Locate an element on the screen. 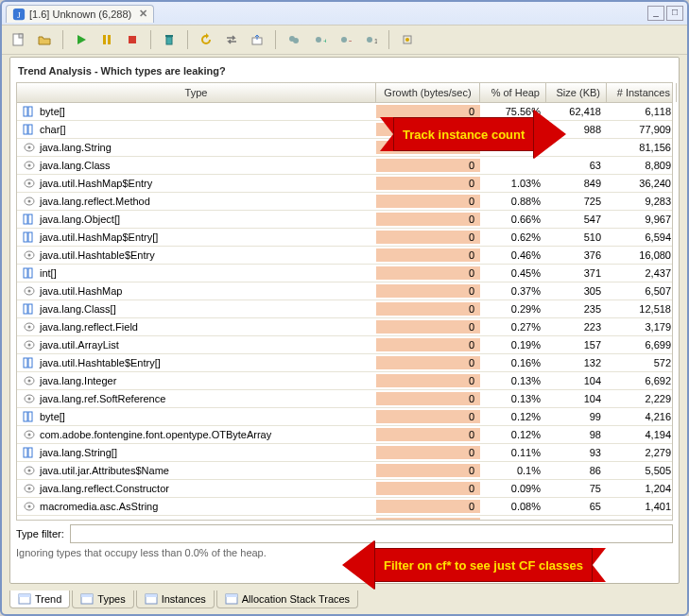 The image size is (689, 616). table-row: com.adobe.fontengine.font.opentype.OTByt… is located at coordinates (344, 435).